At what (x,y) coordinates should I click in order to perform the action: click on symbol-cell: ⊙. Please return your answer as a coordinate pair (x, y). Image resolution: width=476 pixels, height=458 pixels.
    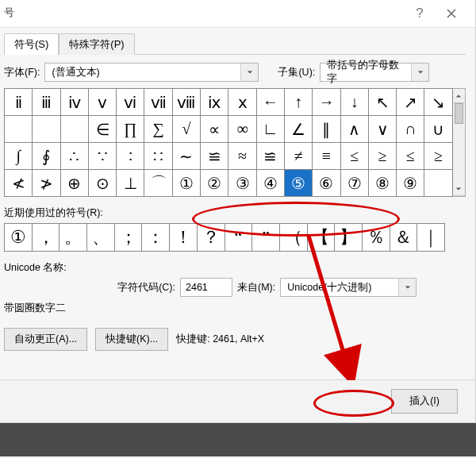
    Looking at the image, I should click on (103, 183).